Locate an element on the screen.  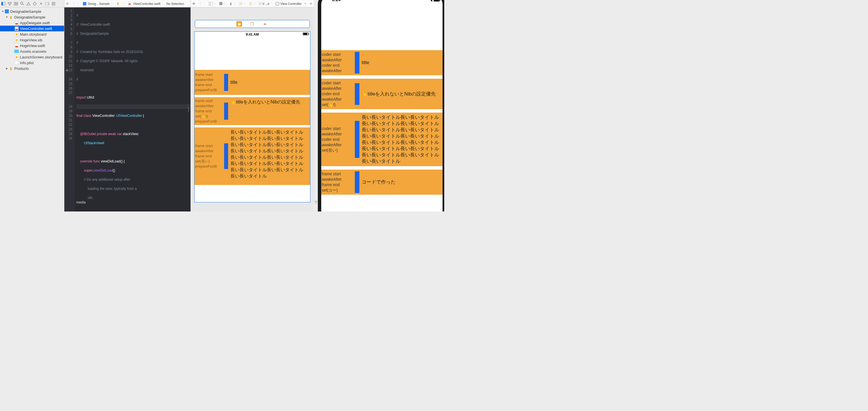
jump-project-segment: Desig…Sample is located at coordinates (96, 4).